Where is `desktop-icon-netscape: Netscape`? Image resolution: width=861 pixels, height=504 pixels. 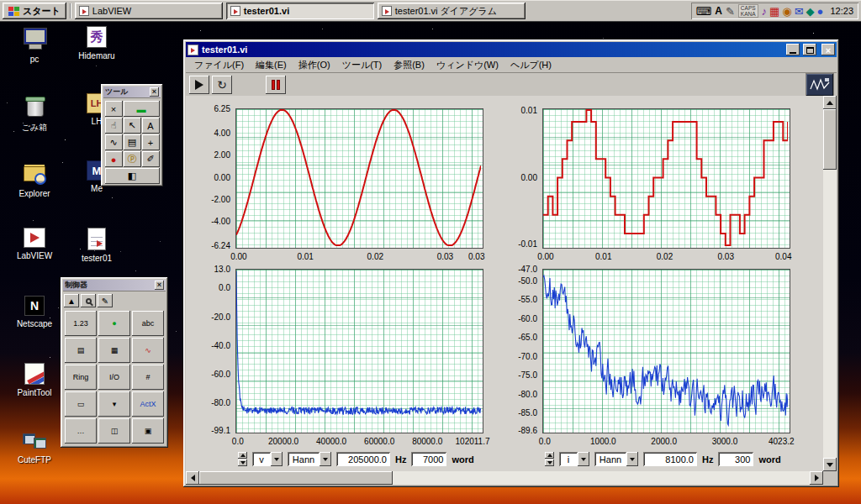
desktop-icon-netscape: Netscape is located at coordinates (34, 312).